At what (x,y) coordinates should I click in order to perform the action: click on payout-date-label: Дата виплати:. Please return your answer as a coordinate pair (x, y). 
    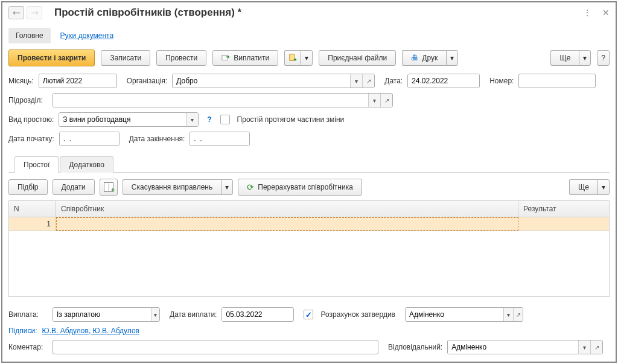
    Looking at the image, I should click on (193, 315).